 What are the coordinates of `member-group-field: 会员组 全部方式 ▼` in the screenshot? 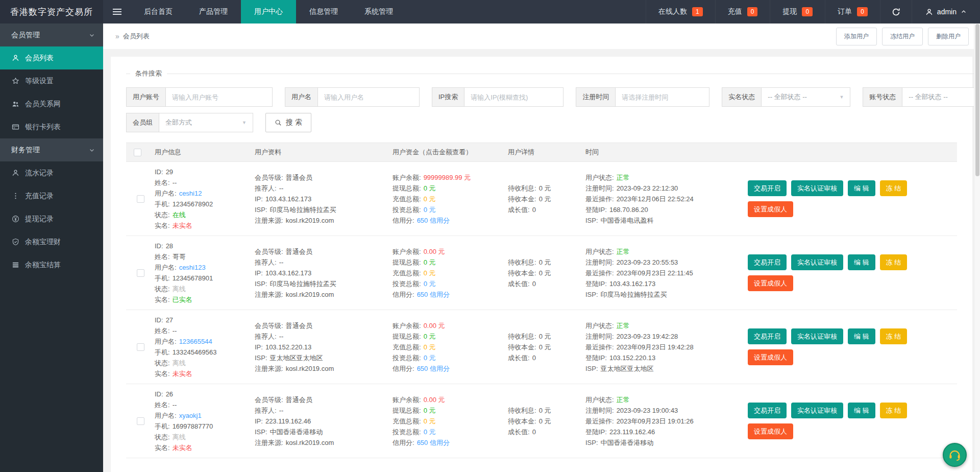 It's located at (190, 123).